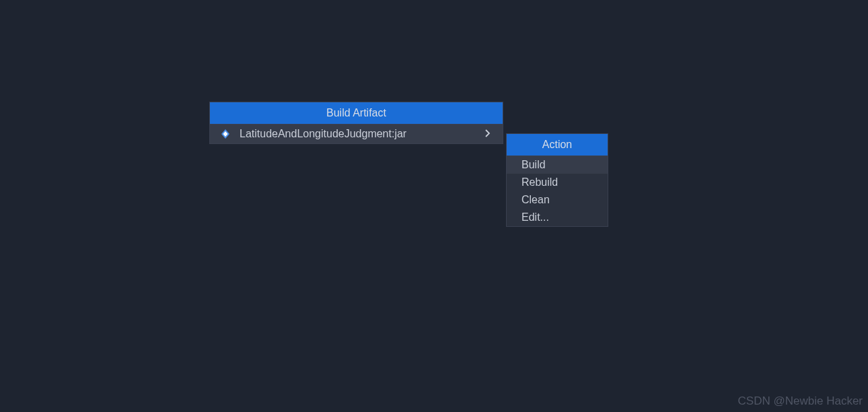  What do you see at coordinates (557, 145) in the screenshot?
I see `action-header: Action` at bounding box center [557, 145].